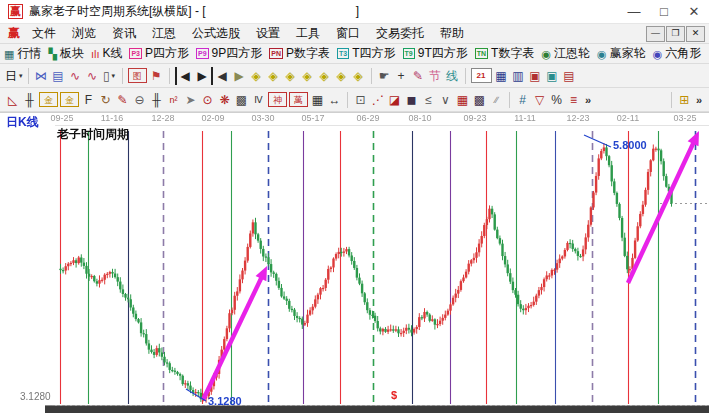  I want to click on bottom-scrollbar, so click(377, 409).